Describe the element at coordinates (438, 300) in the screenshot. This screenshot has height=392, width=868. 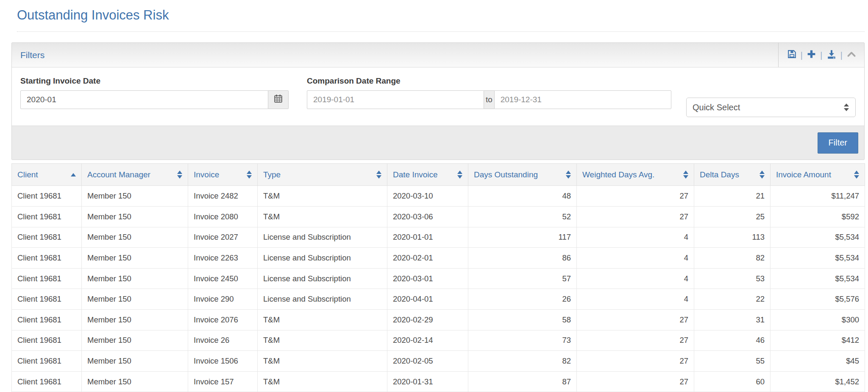
I see `table-row: Client 19681Member 150Invoice 290License…` at that location.